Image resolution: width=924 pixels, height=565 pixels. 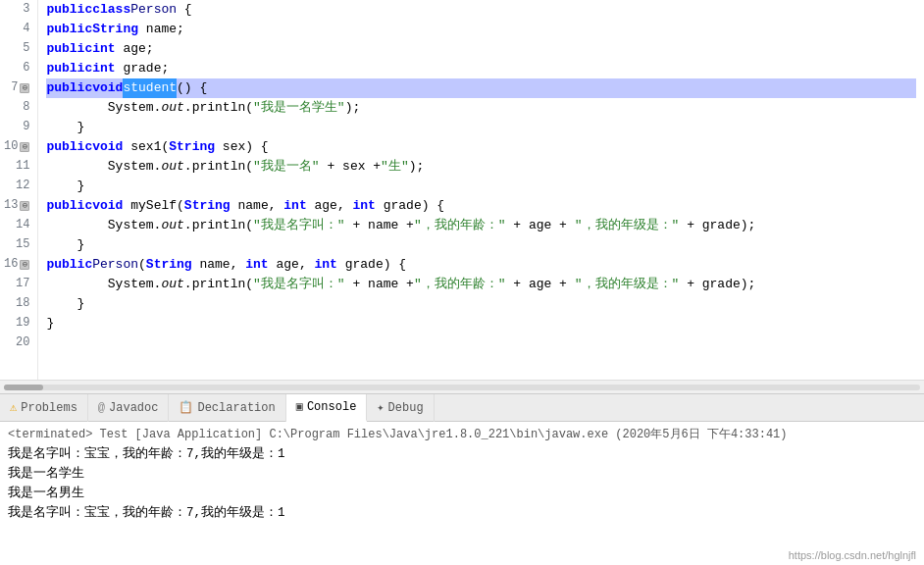 What do you see at coordinates (481, 343) in the screenshot?
I see `code-line` at bounding box center [481, 343].